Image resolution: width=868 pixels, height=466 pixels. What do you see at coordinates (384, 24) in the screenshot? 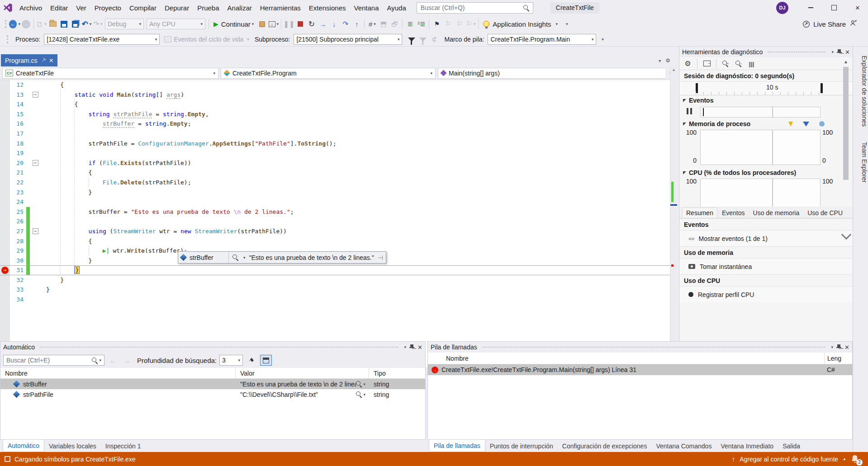
I see `parallel-stacks-button: ⬒` at bounding box center [384, 24].